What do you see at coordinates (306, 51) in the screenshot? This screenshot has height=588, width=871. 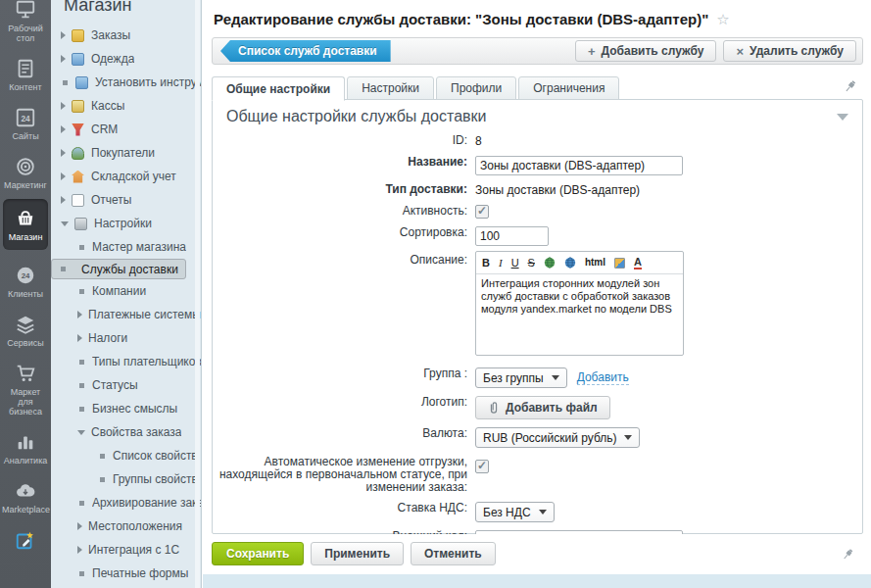 I see `back-to-list-button: Список служб доставки` at bounding box center [306, 51].